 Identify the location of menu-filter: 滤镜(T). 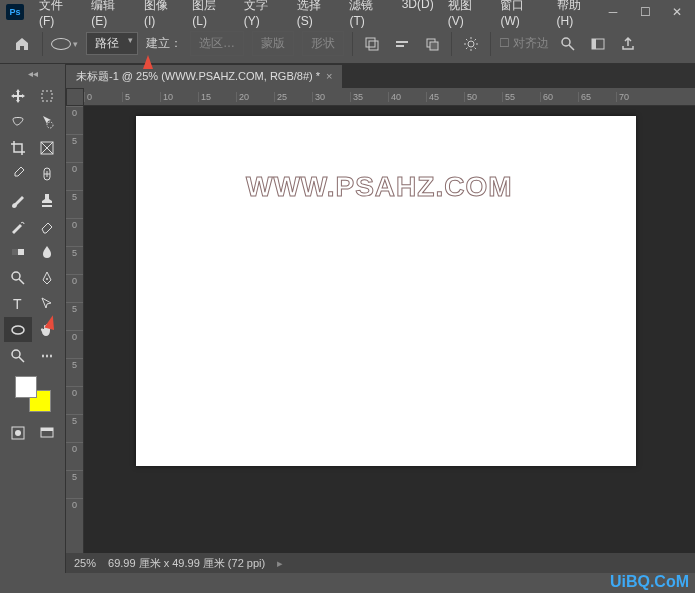
(368, 15).